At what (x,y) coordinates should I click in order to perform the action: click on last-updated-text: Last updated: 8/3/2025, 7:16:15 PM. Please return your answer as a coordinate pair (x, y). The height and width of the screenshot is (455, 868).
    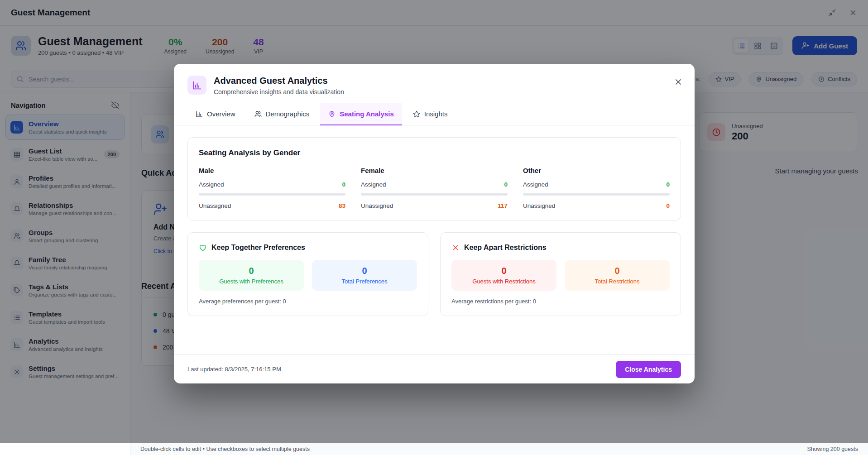
    Looking at the image, I should click on (235, 369).